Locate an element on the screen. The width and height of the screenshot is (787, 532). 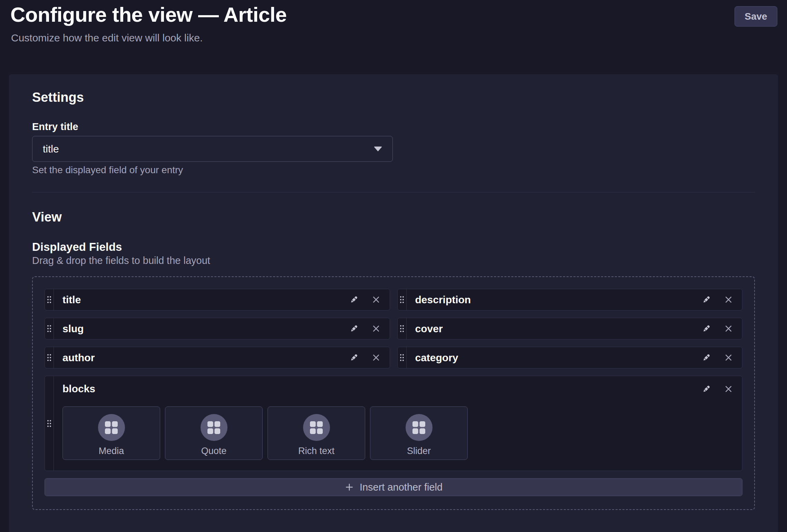
component-card-media: Media is located at coordinates (111, 433).